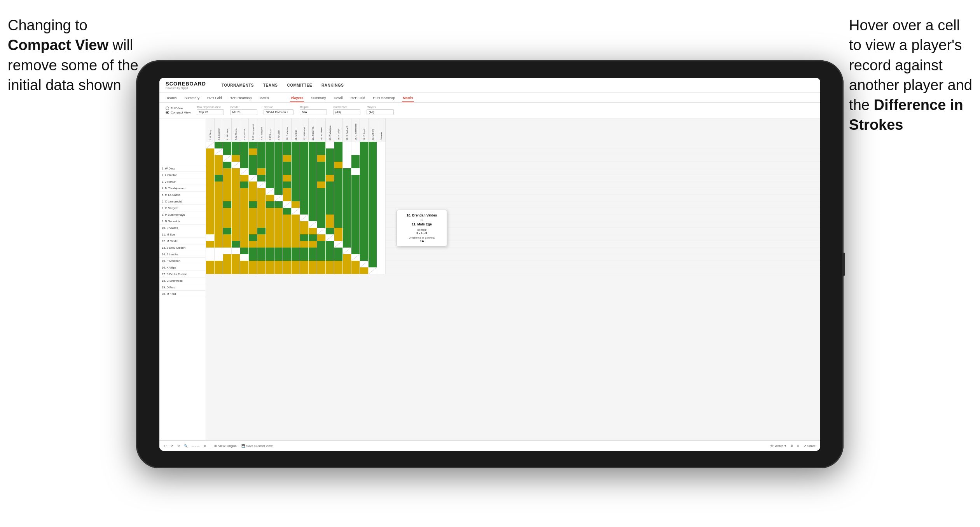  Describe the element at coordinates (313, 112) in the screenshot. I see `region-select: N/A` at that location.